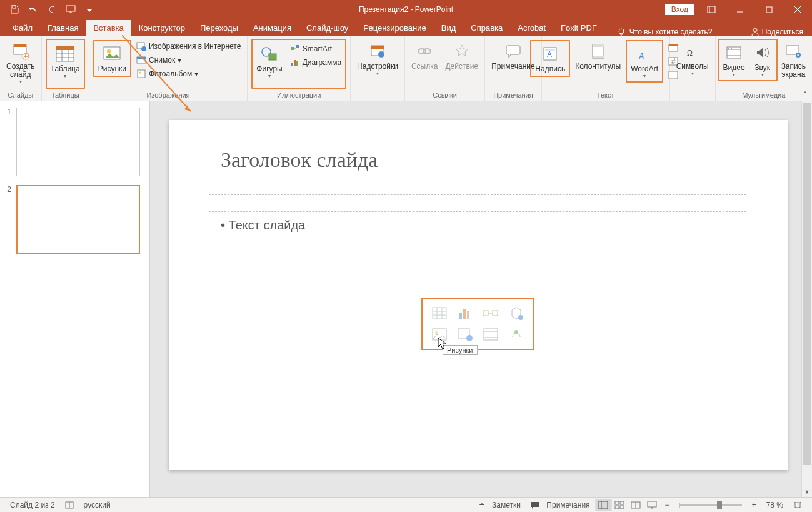 This screenshot has width=812, height=512. I want to click on vertical-scrollbar: ▲ ▼, so click(806, 299).